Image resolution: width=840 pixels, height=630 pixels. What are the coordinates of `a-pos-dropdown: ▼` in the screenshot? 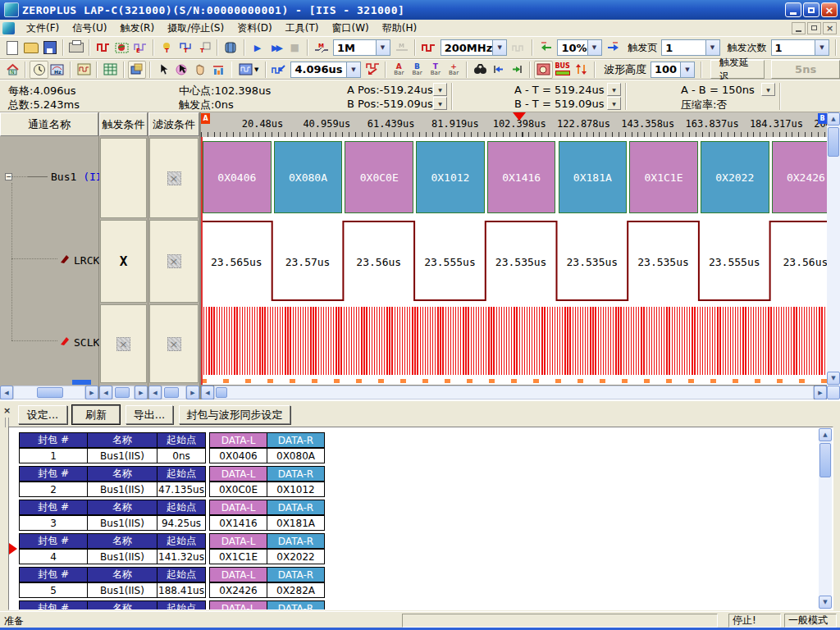 It's located at (440, 89).